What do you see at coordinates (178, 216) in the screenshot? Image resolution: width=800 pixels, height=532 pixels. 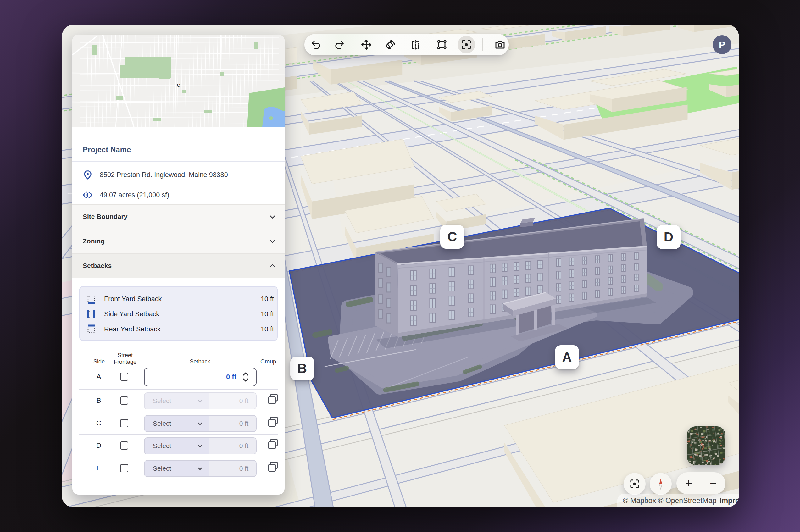 I see `section-site-boundary: Site Boundary` at bounding box center [178, 216].